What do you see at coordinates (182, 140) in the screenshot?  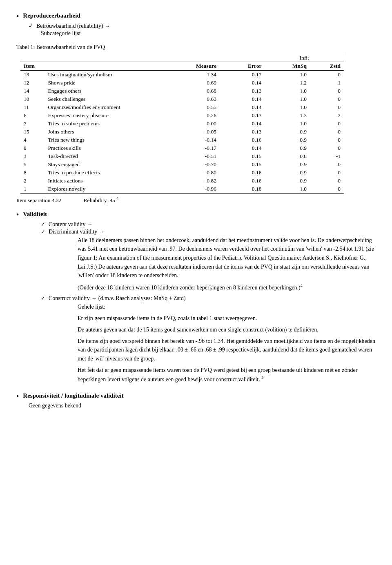 I see `table-row: 4 Tries new things -0.14 0.16 0.9 0` at bounding box center [182, 140].